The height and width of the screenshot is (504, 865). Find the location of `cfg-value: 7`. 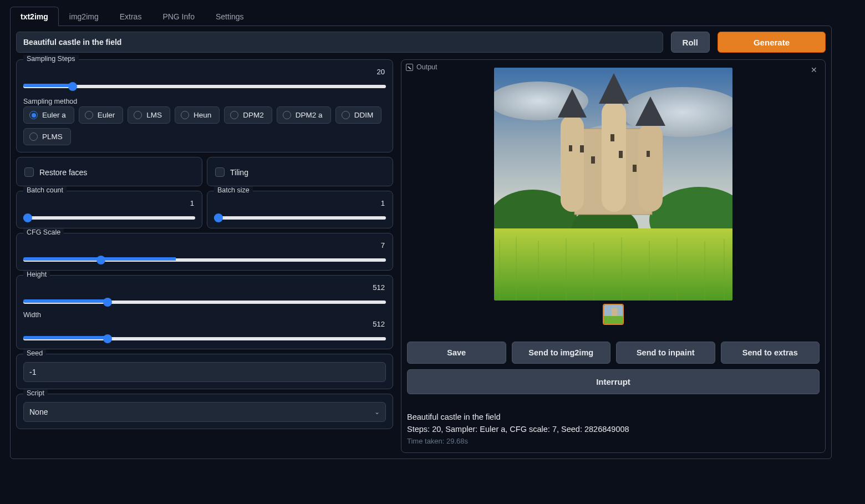

cfg-value: 7 is located at coordinates (205, 245).